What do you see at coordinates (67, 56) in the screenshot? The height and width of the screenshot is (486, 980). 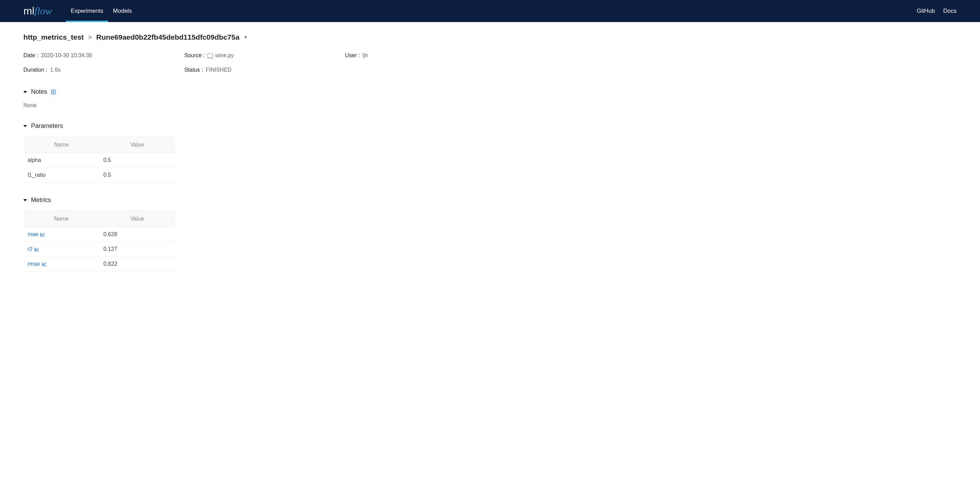 I see `meta-date-value: 2020-10-30 10:34:38` at bounding box center [67, 56].